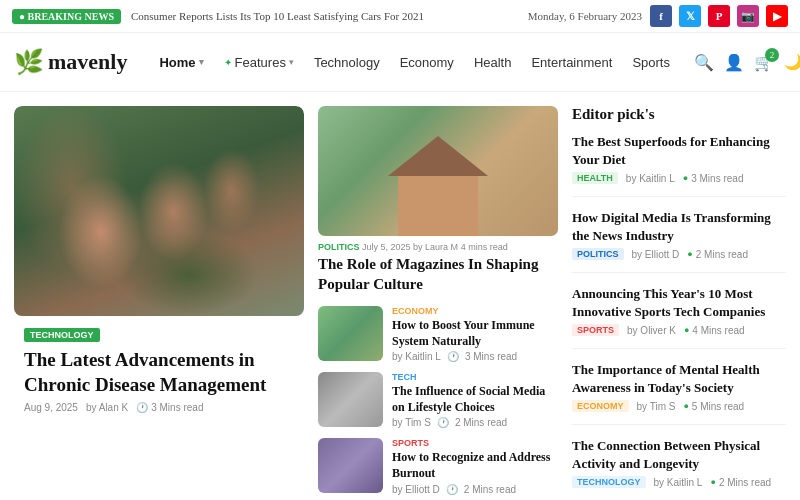 Image resolution: width=800 pixels, height=500 pixels. What do you see at coordinates (679, 482) in the screenshot?
I see `editor-meta-5: TECHNOLOGY by Kaitlin L ● 2 Mins read` at bounding box center [679, 482].